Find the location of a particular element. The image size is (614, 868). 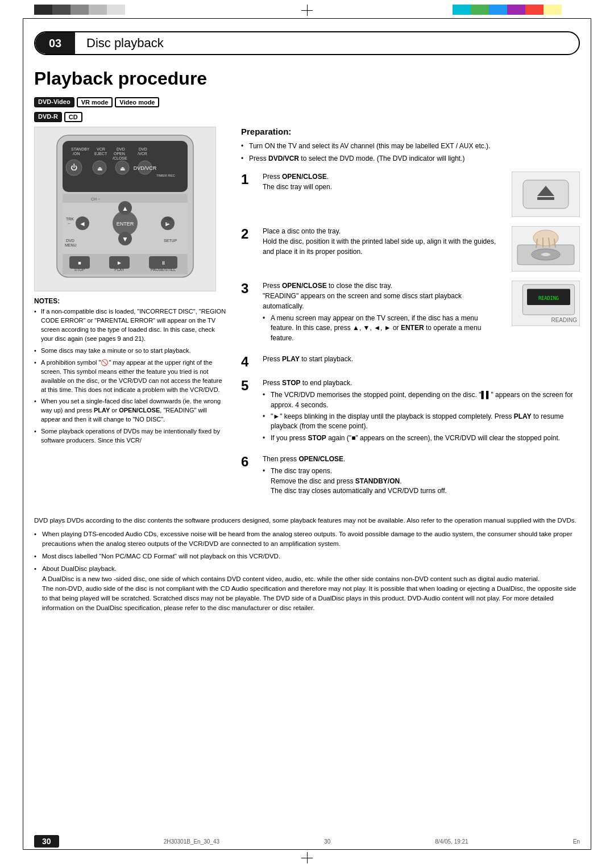

footer-file-info: 2H30301B_En_30_43 is located at coordinates (192, 842).